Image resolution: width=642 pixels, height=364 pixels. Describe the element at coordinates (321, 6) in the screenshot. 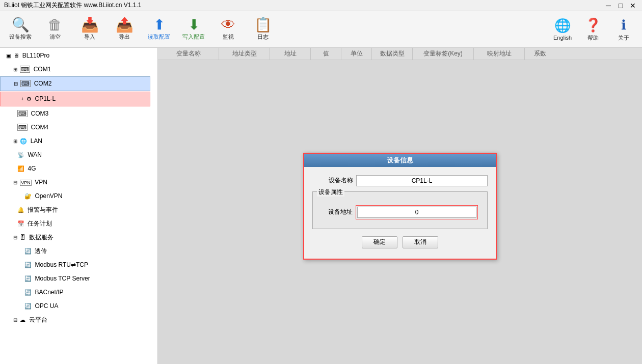

I see `titlebar: BLiiot 钢铁工业网关配置软件 www.BLiiot.cn V1.1.1 ─…` at that location.